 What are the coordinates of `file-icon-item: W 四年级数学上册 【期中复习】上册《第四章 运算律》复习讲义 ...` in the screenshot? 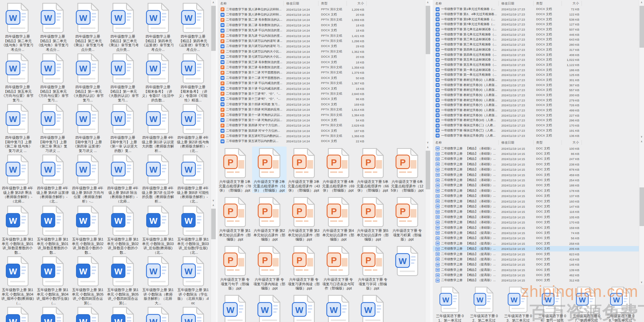 It's located at (88, 128).